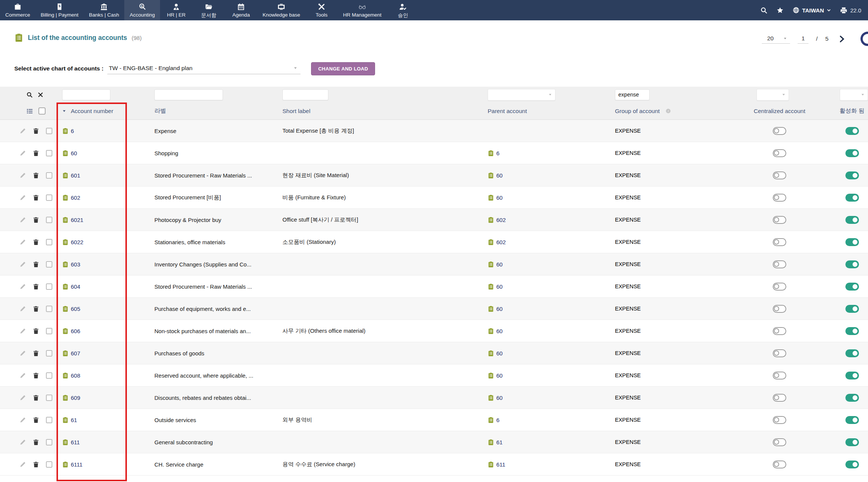 Image resolution: width=868 pixels, height=482 pixels. I want to click on topnav-item: $ Billing | Payment, so click(59, 10).